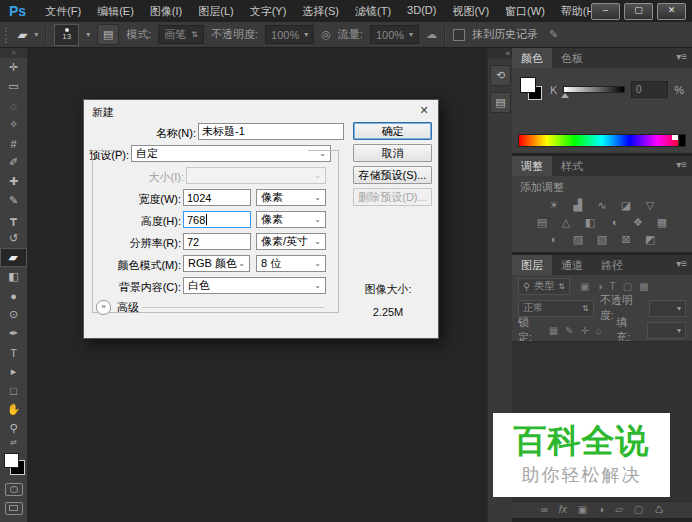  I want to click on color-mode-select: RGB 颜色 ⌄, so click(216, 264).